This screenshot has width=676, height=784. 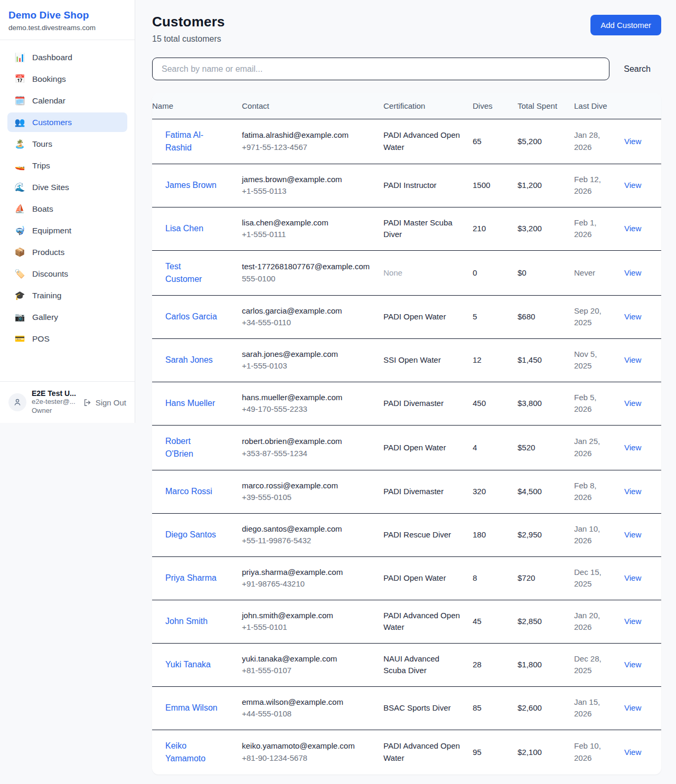 What do you see at coordinates (186, 621) in the screenshot?
I see `customer-name-link: John Smith` at bounding box center [186, 621].